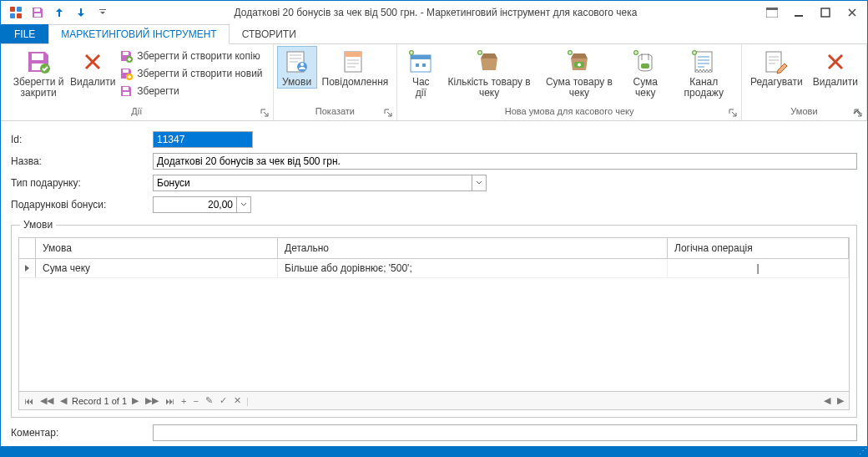 The height and width of the screenshot is (457, 868). What do you see at coordinates (59, 13) in the screenshot?
I see `arrow-up-icon` at bounding box center [59, 13].